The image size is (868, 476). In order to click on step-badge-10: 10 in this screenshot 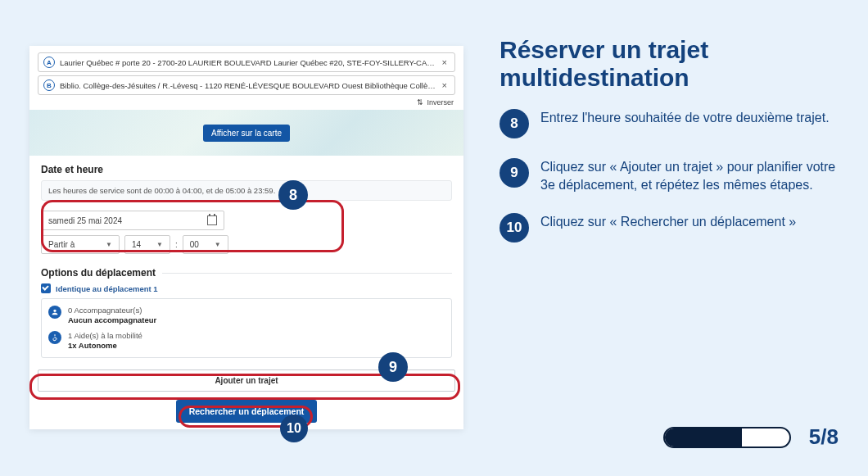, I will do `click(514, 228)`.